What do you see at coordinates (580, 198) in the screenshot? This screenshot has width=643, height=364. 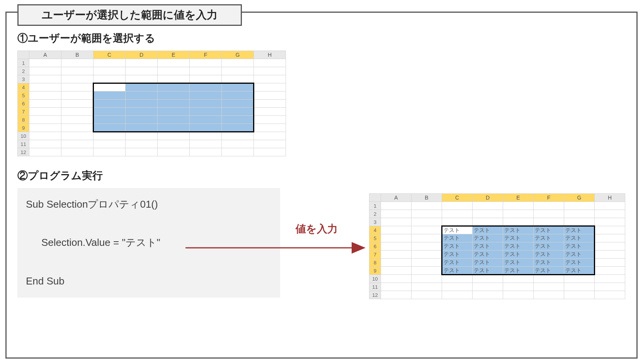 I see `col-header: G` at bounding box center [580, 198].